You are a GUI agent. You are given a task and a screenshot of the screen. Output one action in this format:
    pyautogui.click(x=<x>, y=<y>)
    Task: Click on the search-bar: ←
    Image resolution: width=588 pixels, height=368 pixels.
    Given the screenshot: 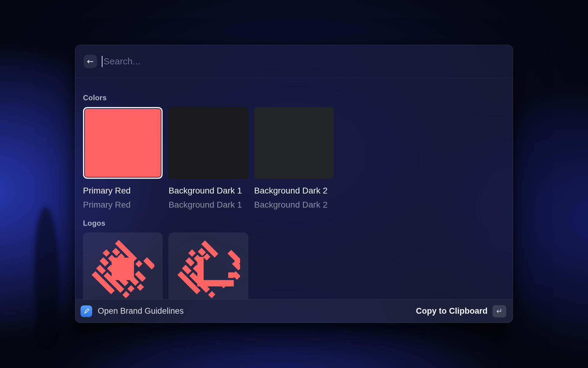 What is the action you would take?
    pyautogui.click(x=294, y=61)
    